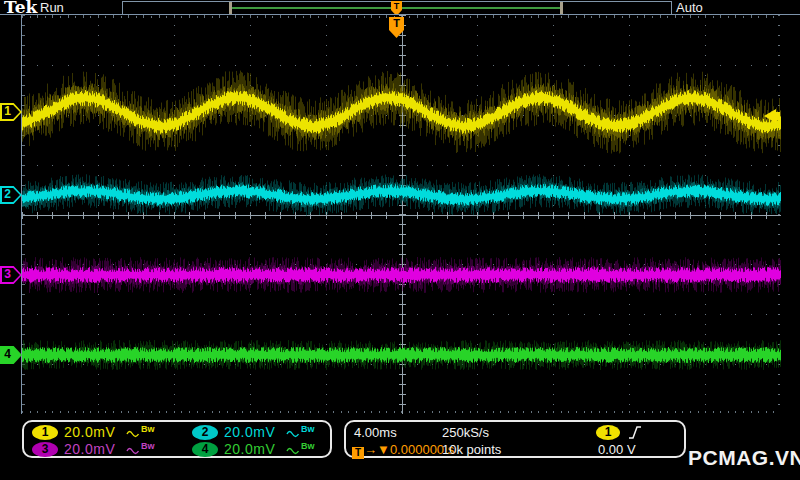  What do you see at coordinates (11, 355) in the screenshot?
I see `channel-4-position-marker: 4` at bounding box center [11, 355].